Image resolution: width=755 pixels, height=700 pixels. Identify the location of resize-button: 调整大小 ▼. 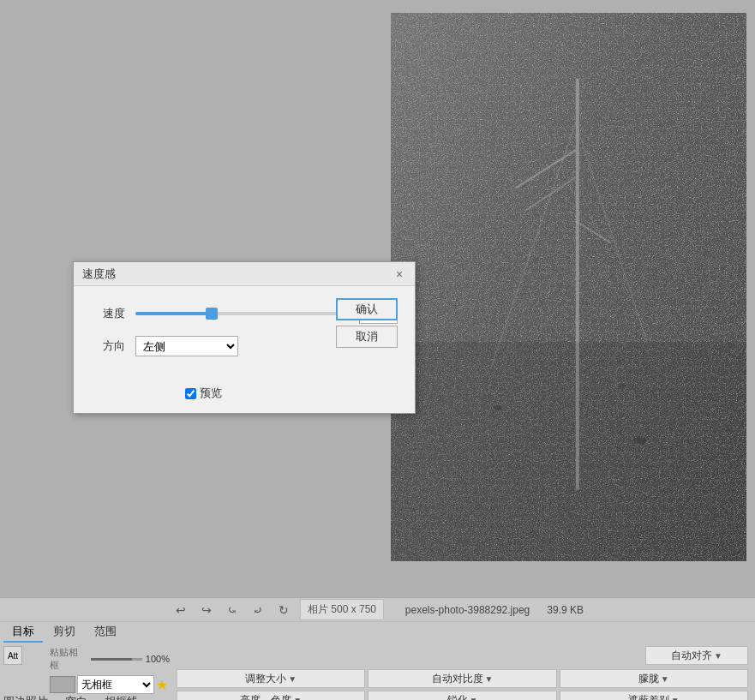
(271, 679).